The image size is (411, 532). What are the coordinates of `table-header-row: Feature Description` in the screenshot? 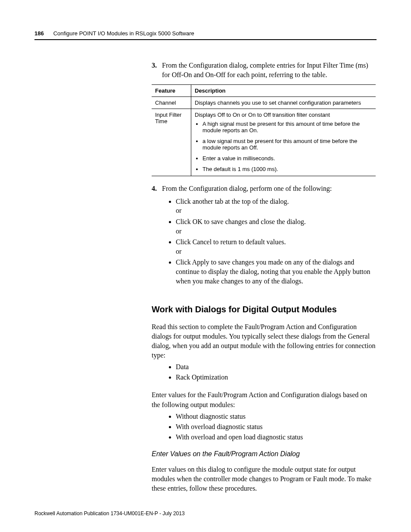 It's located at (264, 91).